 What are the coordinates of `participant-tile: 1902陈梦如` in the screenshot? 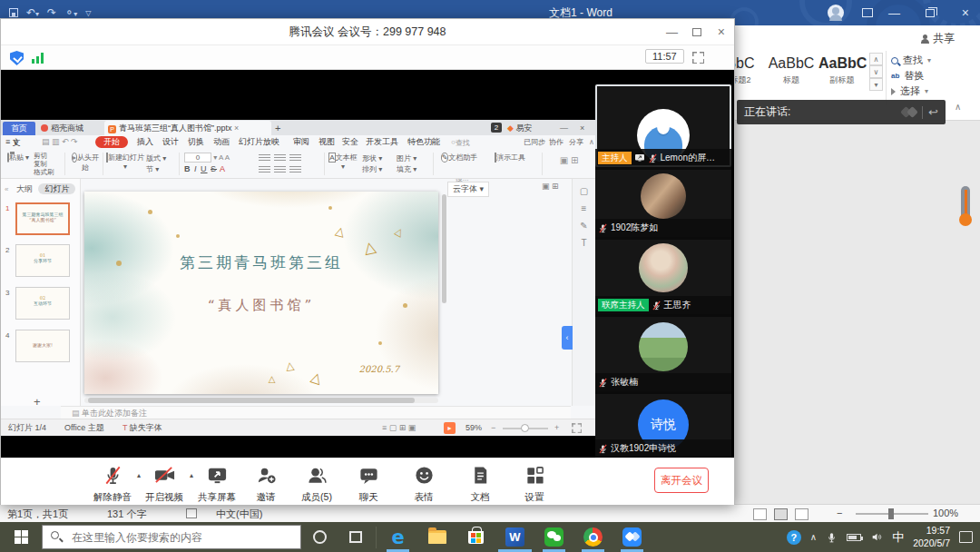 It's located at (663, 203).